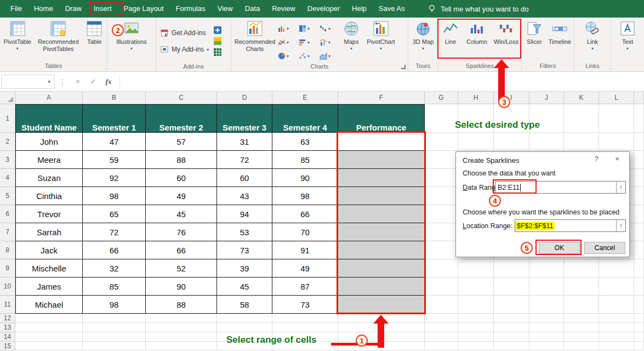 The width and height of the screenshot is (644, 351). Describe the element at coordinates (44, 9) in the screenshot. I see `tab-home: Home` at that location.